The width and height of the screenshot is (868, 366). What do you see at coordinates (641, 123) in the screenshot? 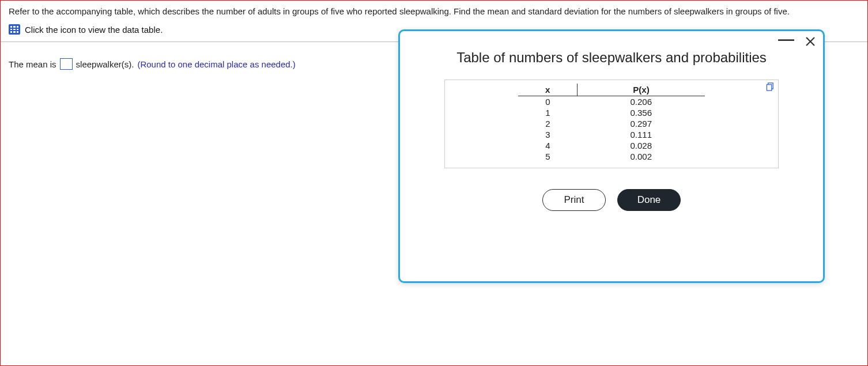
I see `cell-px: 0.297` at bounding box center [641, 123].